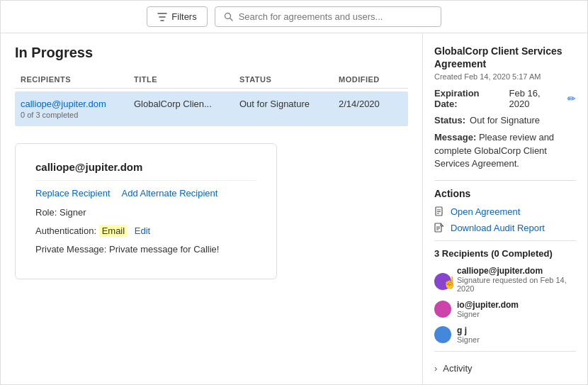 The width and height of the screenshot is (588, 385). I want to click on card-actions: Replace Recipient Add Alternate Recipien…, so click(146, 193).